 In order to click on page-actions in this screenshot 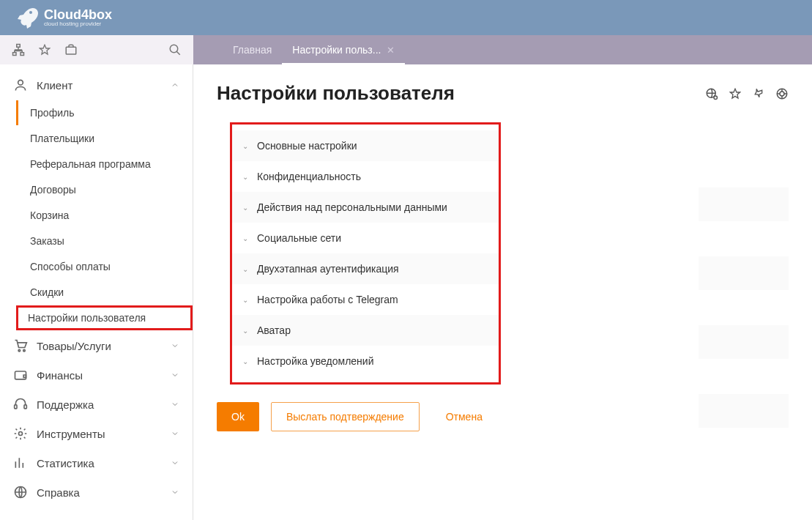, I will do `click(747, 94)`.